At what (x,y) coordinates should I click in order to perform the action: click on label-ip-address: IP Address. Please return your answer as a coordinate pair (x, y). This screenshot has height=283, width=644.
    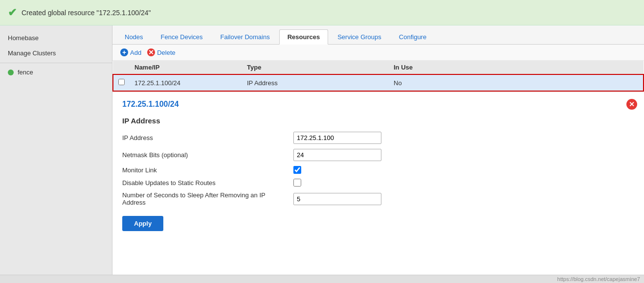
    Looking at the image, I should click on (205, 138).